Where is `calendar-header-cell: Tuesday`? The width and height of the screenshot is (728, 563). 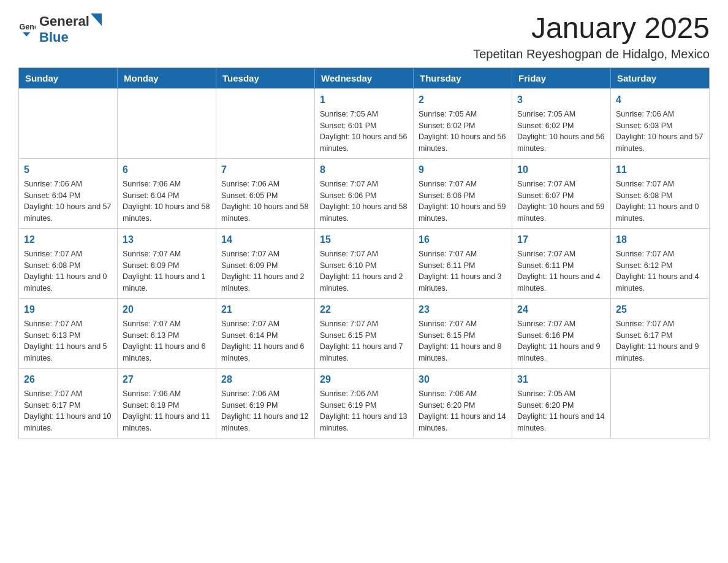 calendar-header-cell: Tuesday is located at coordinates (266, 78).